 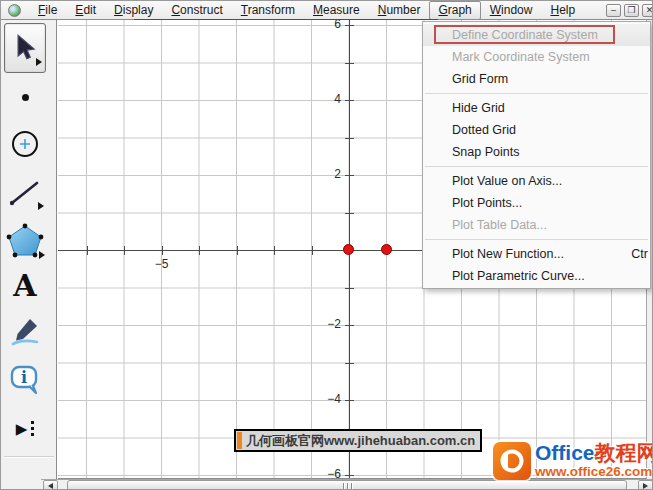 I want to click on menu-item-mark-coordinate-system: Mark Coordinate System, so click(x=536, y=57).